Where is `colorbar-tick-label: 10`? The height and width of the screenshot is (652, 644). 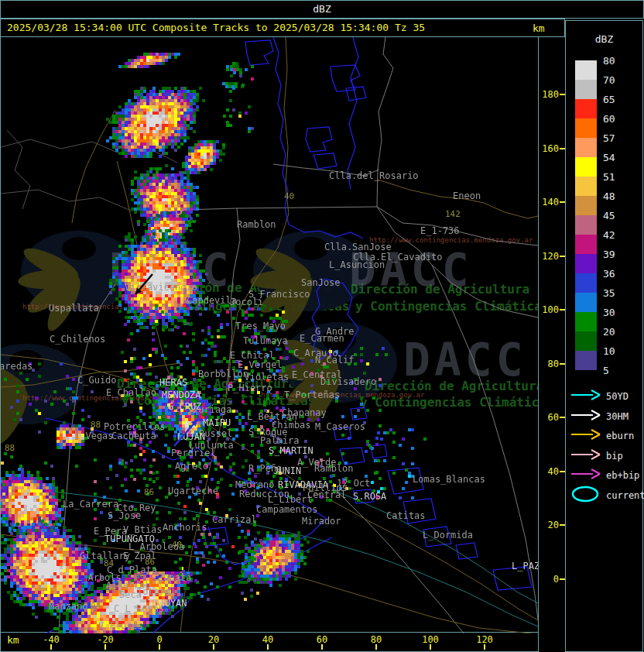 colorbar-tick-label: 10 is located at coordinates (609, 352).